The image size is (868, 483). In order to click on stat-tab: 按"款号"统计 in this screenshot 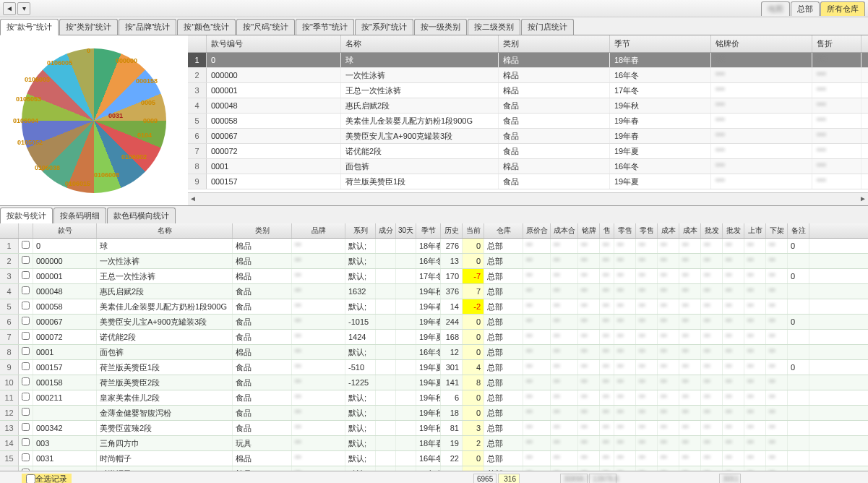, I will do `click(29, 27)`.